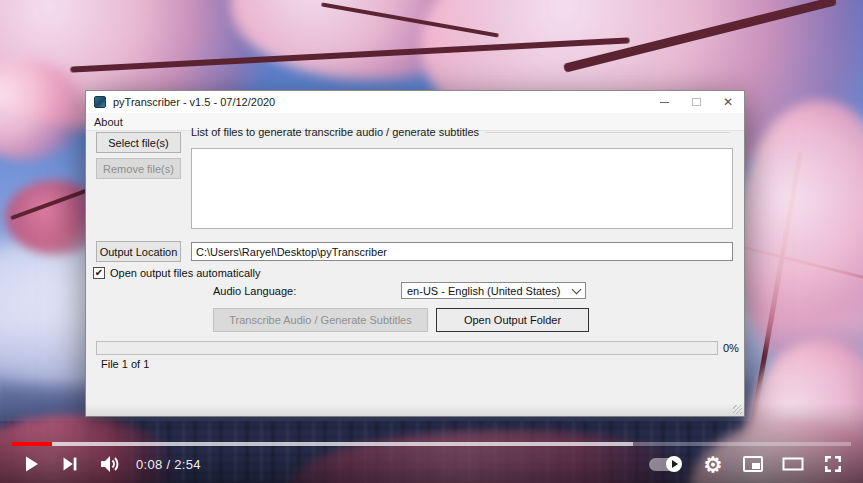  I want to click on audio-language-label: Audio Language:, so click(254, 291).